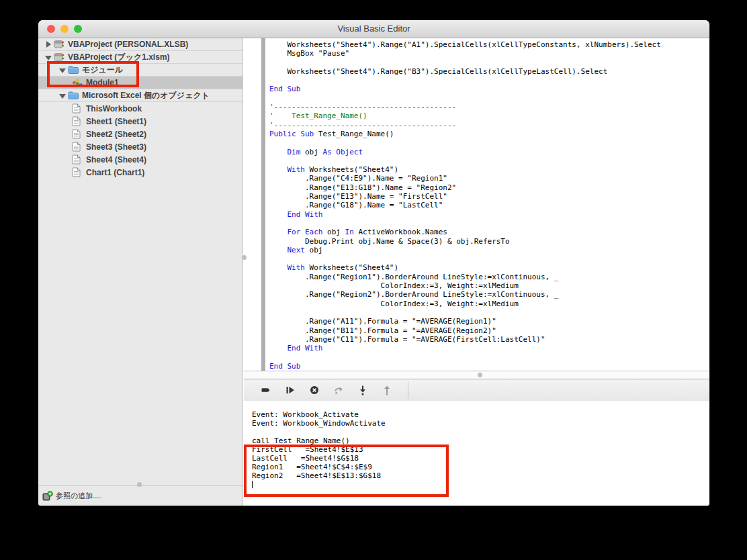 This screenshot has width=747, height=560. What do you see at coordinates (114, 109) in the screenshot?
I see `tree-item-label: ThisWorkbook` at bounding box center [114, 109].